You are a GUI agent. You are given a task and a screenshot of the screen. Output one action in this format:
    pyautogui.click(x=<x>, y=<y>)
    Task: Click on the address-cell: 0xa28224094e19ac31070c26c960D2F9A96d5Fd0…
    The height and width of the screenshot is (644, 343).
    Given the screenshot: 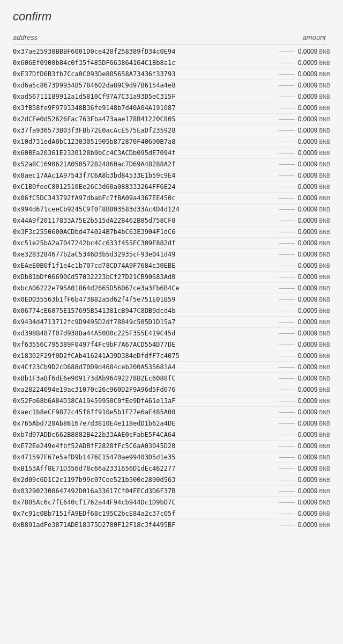 What is the action you would take?
    pyautogui.click(x=125, y=390)
    